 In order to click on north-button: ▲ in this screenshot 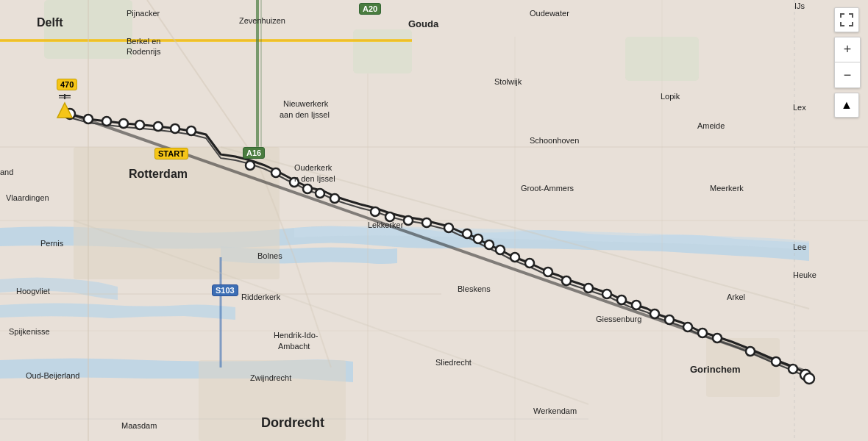, I will do `click(847, 105)`.